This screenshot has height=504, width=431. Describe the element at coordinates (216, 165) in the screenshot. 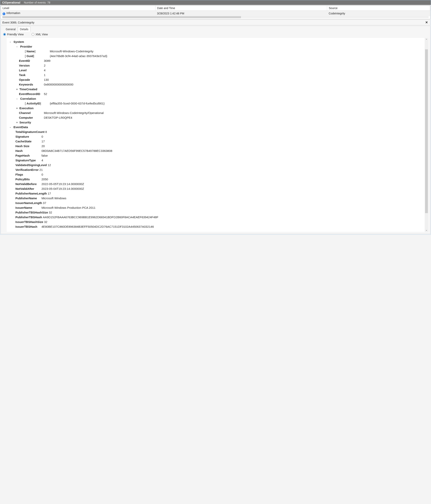

I see `ed-validatedsigninglevel: ValidatedSigningLevel12` at that location.